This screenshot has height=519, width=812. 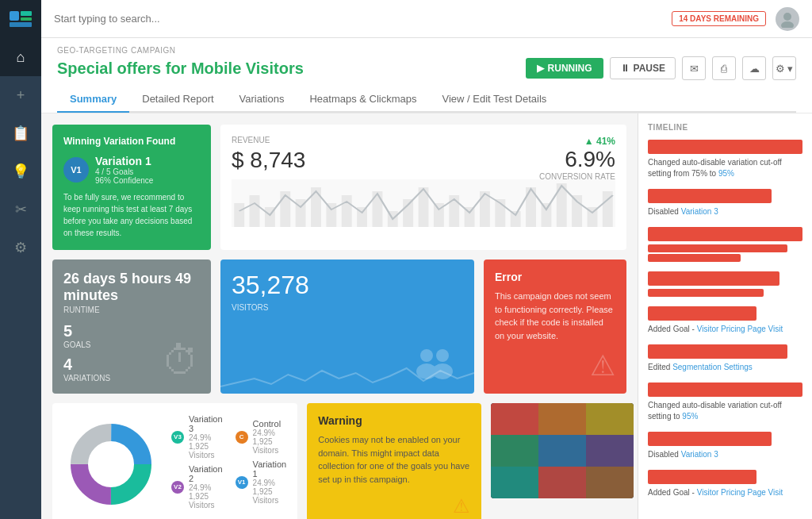 I want to click on control-label: Control, so click(x=270, y=424).